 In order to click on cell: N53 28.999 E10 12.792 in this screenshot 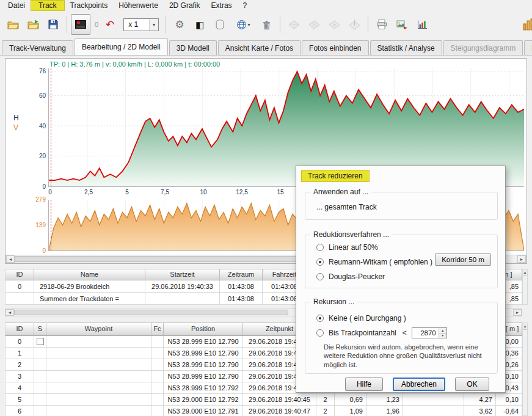, I will do `click(203, 389)`.